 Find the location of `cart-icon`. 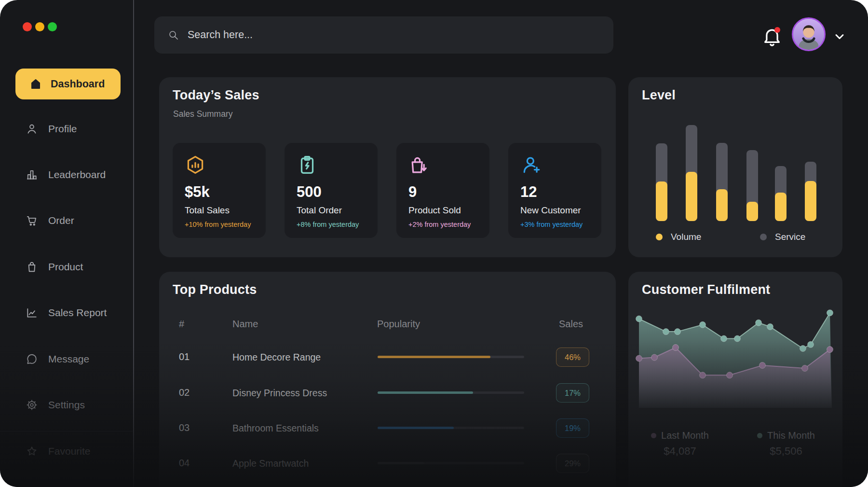

cart-icon is located at coordinates (32, 221).